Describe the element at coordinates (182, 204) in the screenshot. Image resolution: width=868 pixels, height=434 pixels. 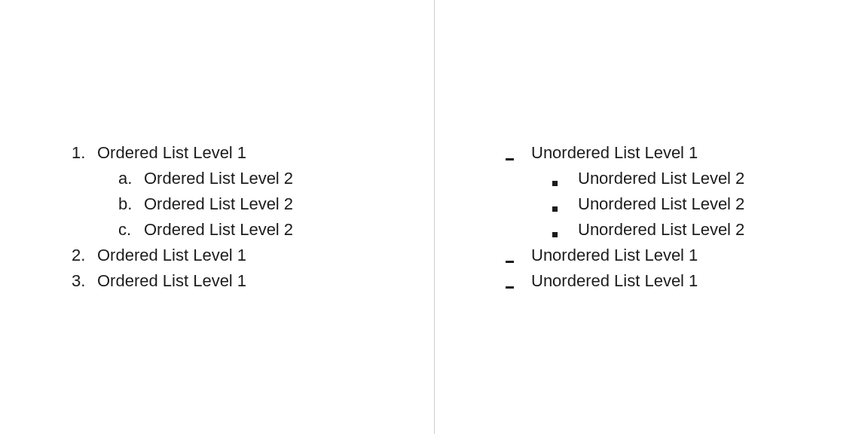
I see `list-item: b. Ordered List Level 2` at that location.